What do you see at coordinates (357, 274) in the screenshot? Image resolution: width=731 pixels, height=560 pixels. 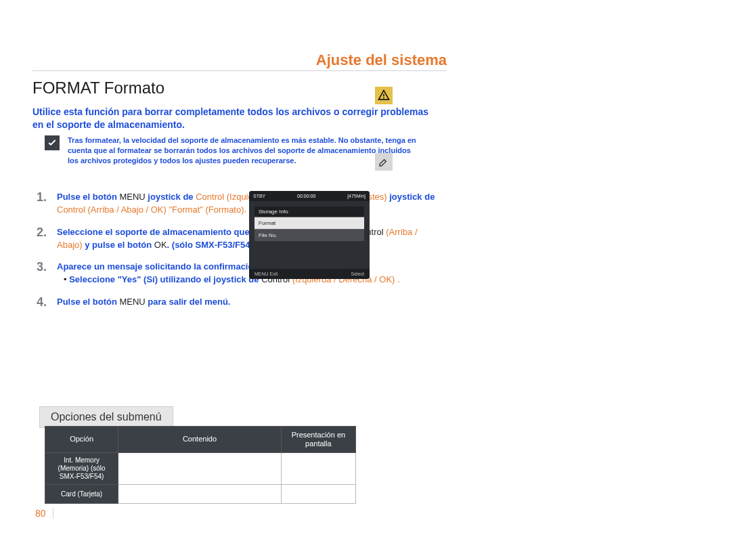 I see `lcd-foot-right: Select` at bounding box center [357, 274].